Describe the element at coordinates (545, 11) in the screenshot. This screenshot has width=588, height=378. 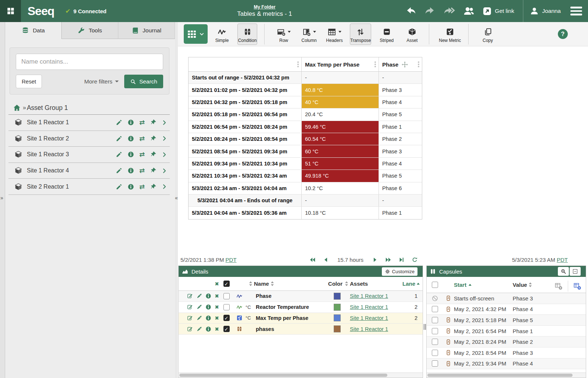
I see `user-menu: Joanna` at that location.